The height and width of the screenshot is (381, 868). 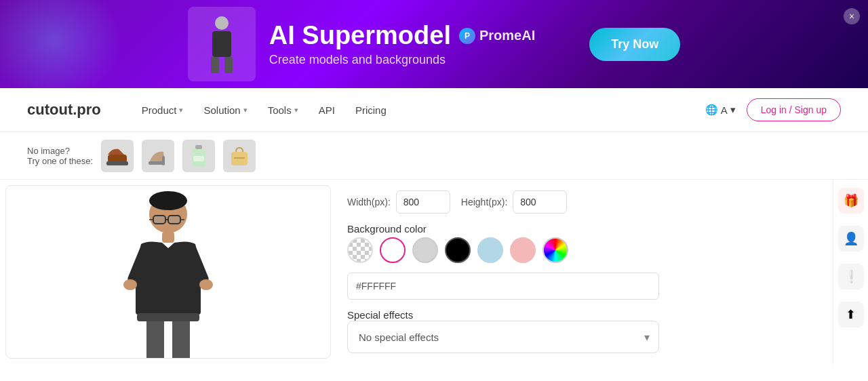 What do you see at coordinates (458, 250) in the screenshot?
I see `swatch-black` at bounding box center [458, 250].